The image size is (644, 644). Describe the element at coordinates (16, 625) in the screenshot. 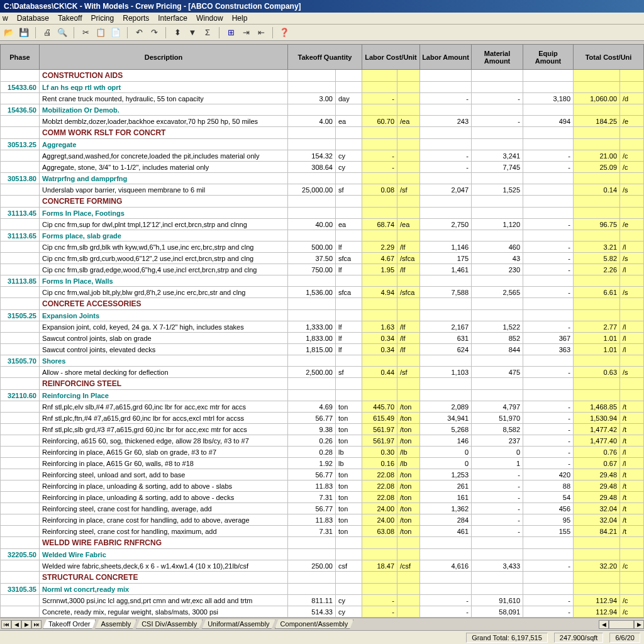

I see `tab-prev-icon: ◀` at that location.